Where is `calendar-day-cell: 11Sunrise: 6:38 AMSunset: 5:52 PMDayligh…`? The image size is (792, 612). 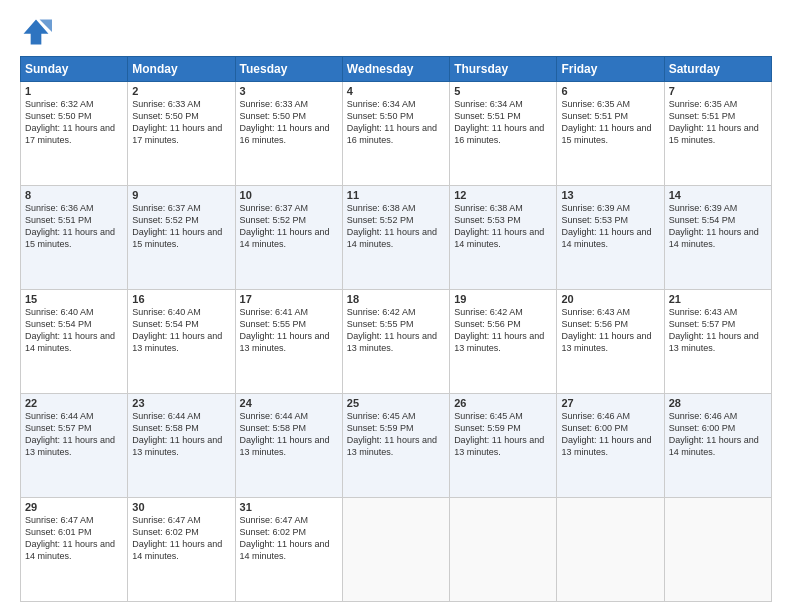
calendar-day-cell: 11Sunrise: 6:38 AMSunset: 5:52 PMDayligh… is located at coordinates (396, 238).